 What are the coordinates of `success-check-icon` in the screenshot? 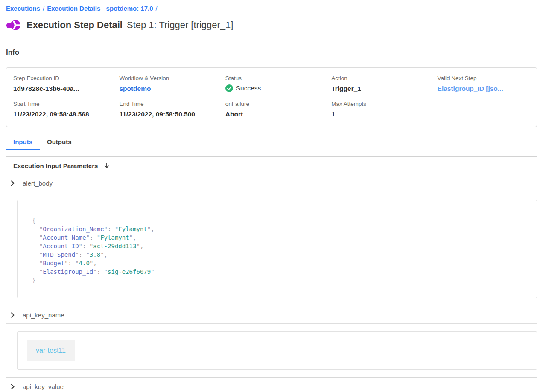 It's located at (229, 88).